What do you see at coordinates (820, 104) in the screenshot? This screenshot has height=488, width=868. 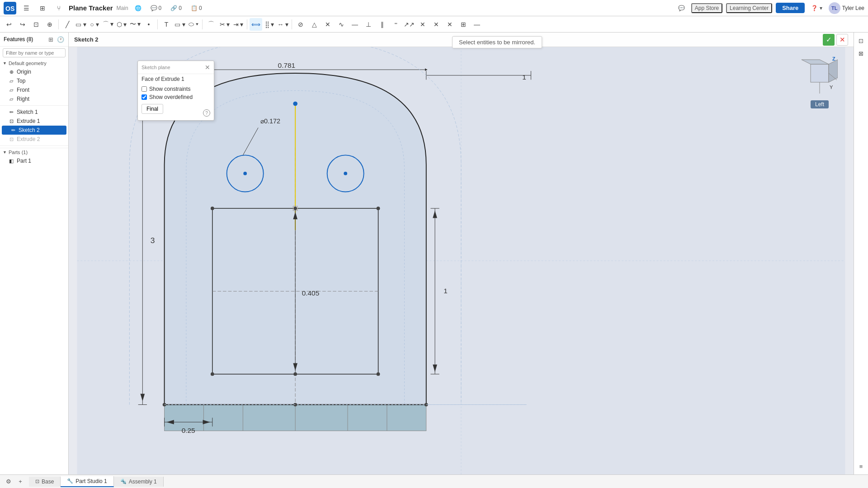 I see `left-view-button: Left` at bounding box center [820, 104].